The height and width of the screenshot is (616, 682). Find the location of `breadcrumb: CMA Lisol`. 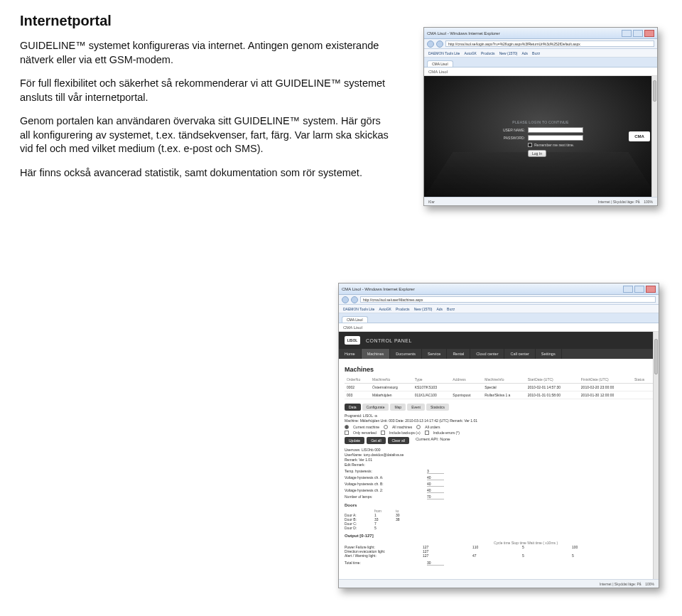

breadcrumb: CMA Lisol is located at coordinates (499, 328).